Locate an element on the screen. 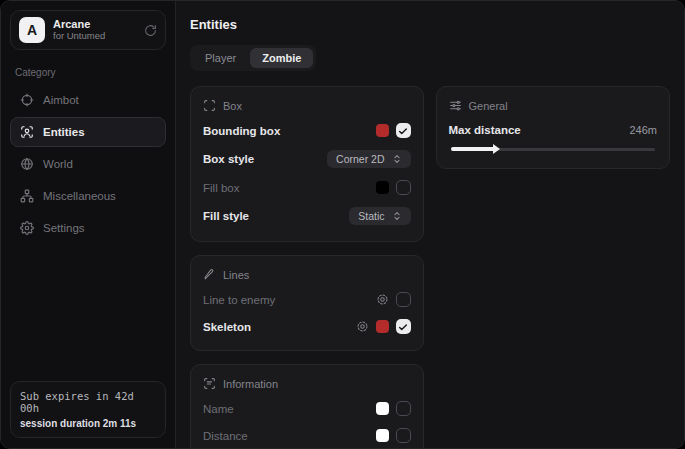  slider-value: 246m is located at coordinates (643, 130).